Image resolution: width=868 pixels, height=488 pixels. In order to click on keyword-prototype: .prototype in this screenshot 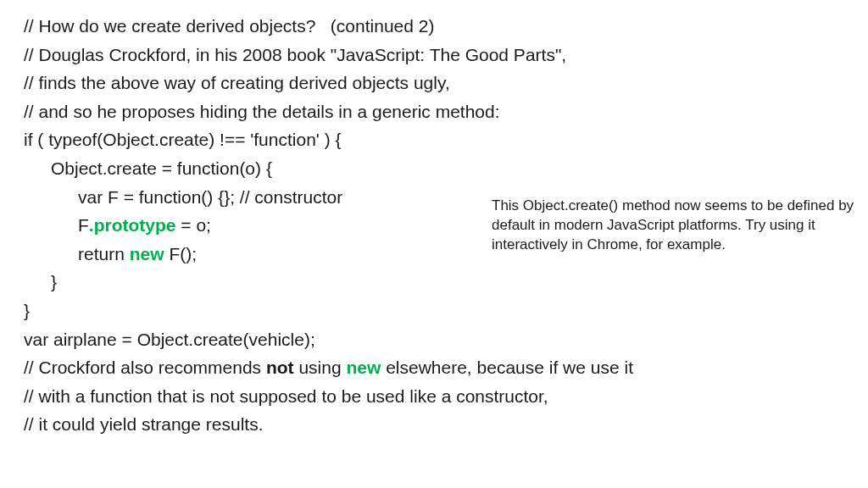, I will do `click(132, 225)`.